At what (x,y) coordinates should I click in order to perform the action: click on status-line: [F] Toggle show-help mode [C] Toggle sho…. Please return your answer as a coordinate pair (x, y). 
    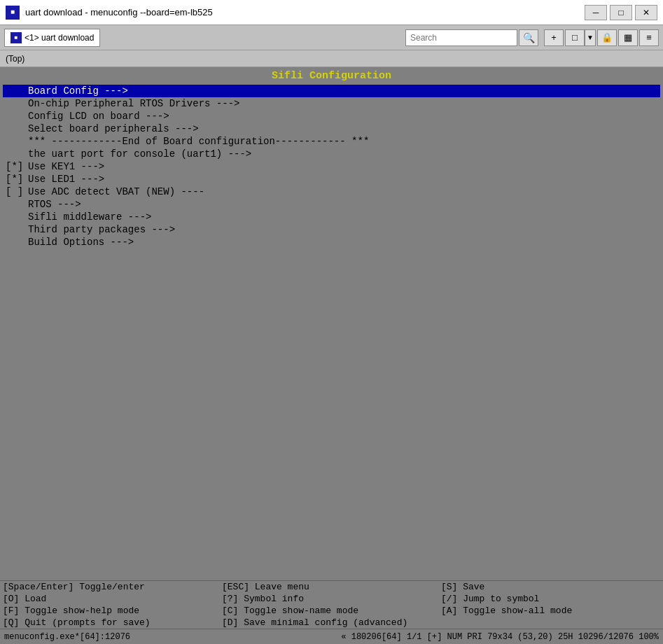
    Looking at the image, I should click on (332, 610).